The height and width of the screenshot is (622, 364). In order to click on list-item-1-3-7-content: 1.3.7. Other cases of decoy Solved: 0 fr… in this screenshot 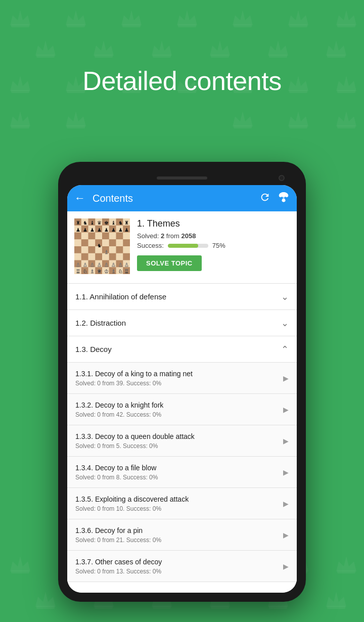, I will do `click(177, 566)`.